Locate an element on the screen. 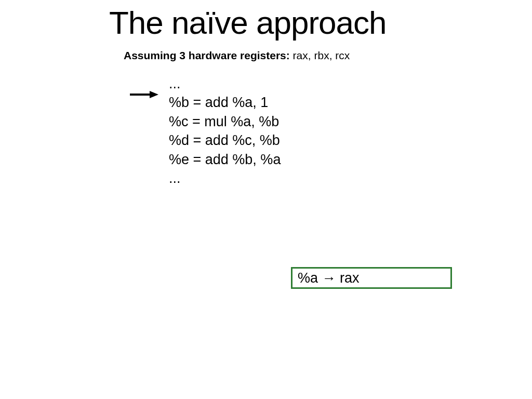 The width and height of the screenshot is (532, 399). code-block: ... %b = add %a, 1 %c = mul %a, %b %d = … is located at coordinates (224, 131).